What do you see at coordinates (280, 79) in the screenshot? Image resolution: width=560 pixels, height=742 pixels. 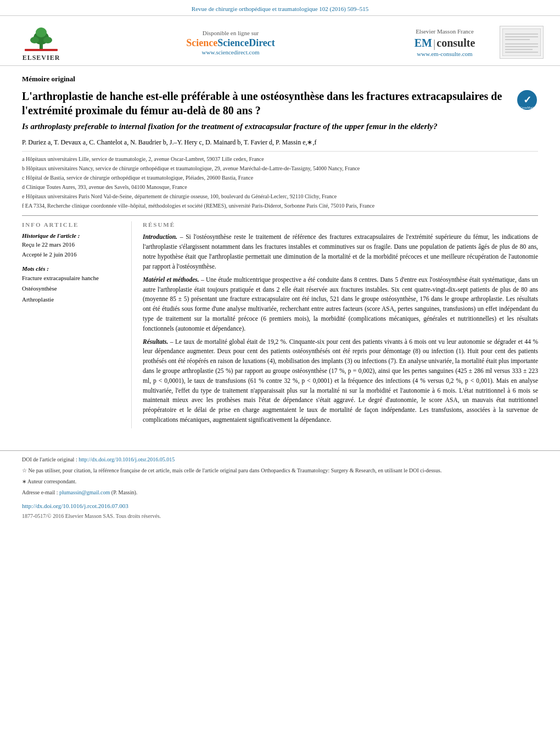 I see `section-label: Mémoire original` at bounding box center [280, 79].